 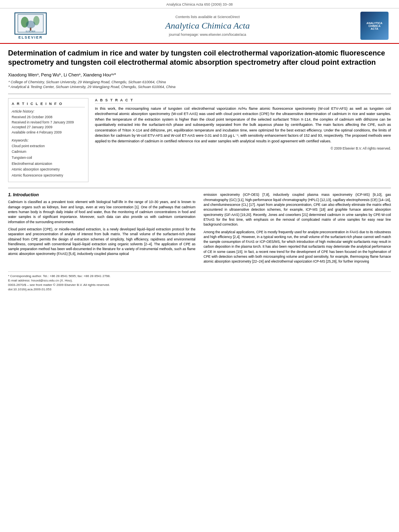 What do you see at coordinates (243, 140) in the screenshot?
I see `abstract-col: A B S T R A C T In this work, the micros…` at bounding box center [243, 140].